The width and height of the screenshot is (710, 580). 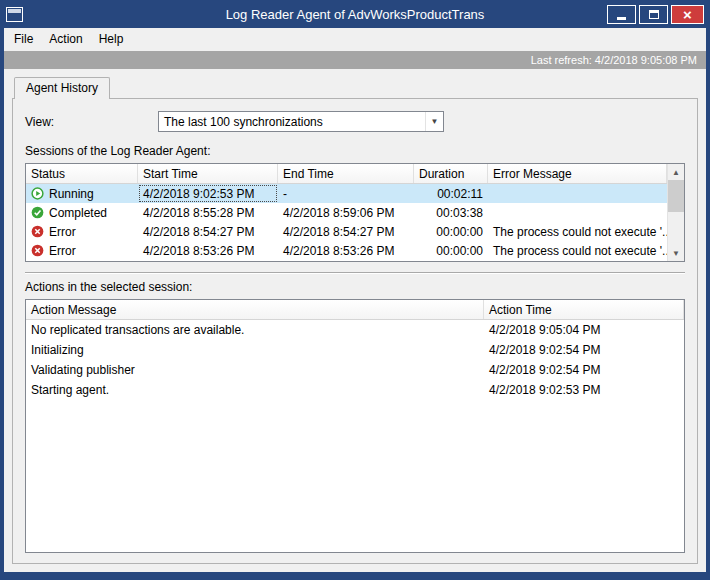 I want to click on column-header-action-message: Action Message, so click(x=255, y=310).